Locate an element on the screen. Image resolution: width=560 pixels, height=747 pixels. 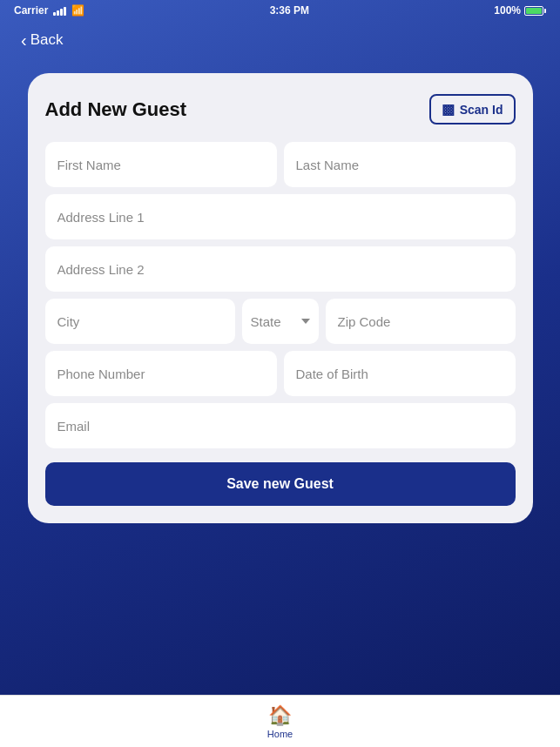
city-state-zip-row: State AL AK AZ CA CO FL NY TX is located at coordinates (280, 321).